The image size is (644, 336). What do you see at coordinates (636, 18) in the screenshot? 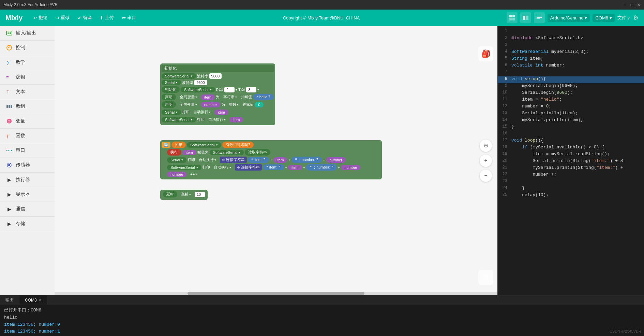
I see `settings-button: ⚙` at bounding box center [636, 18].